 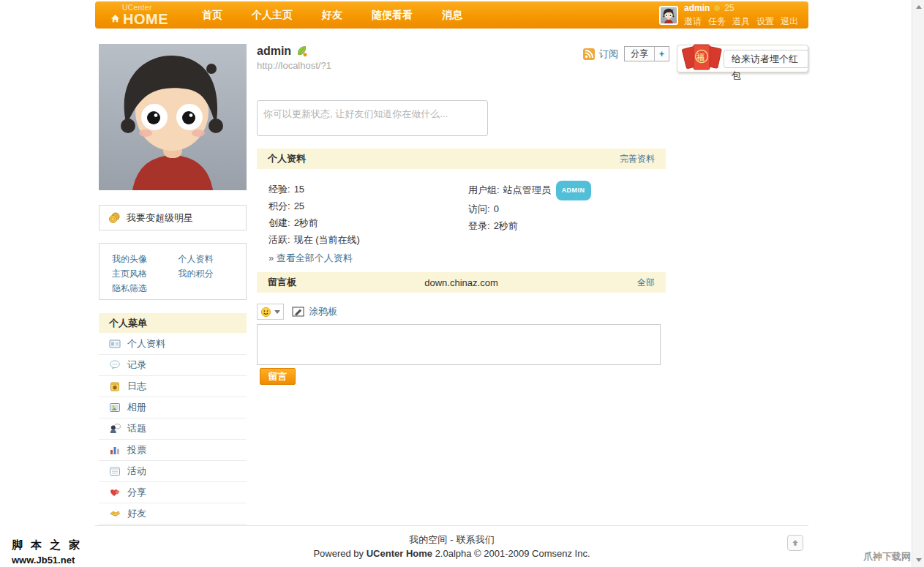 I want to click on profile-url: http://localhost/?1, so click(x=294, y=66).